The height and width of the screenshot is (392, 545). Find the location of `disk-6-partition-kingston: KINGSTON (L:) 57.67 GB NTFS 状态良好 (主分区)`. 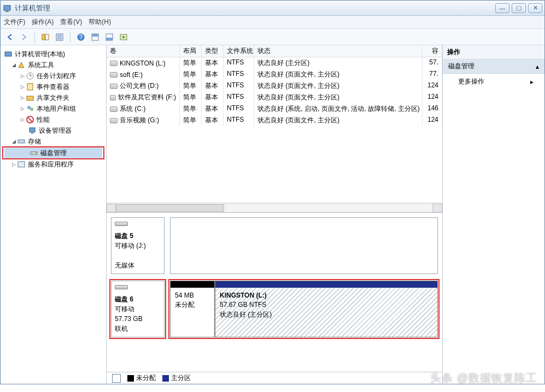

disk-6-partition-kingston: KINGSTON (L:) 57.67 GB NTFS 状态良好 (主分区) is located at coordinates (326, 309).